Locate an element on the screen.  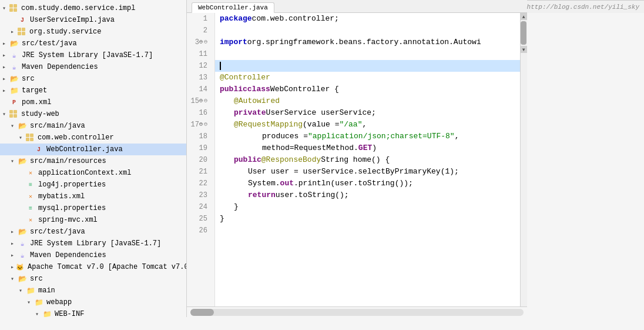
hscroll-thumb is located at coordinates (202, 312).